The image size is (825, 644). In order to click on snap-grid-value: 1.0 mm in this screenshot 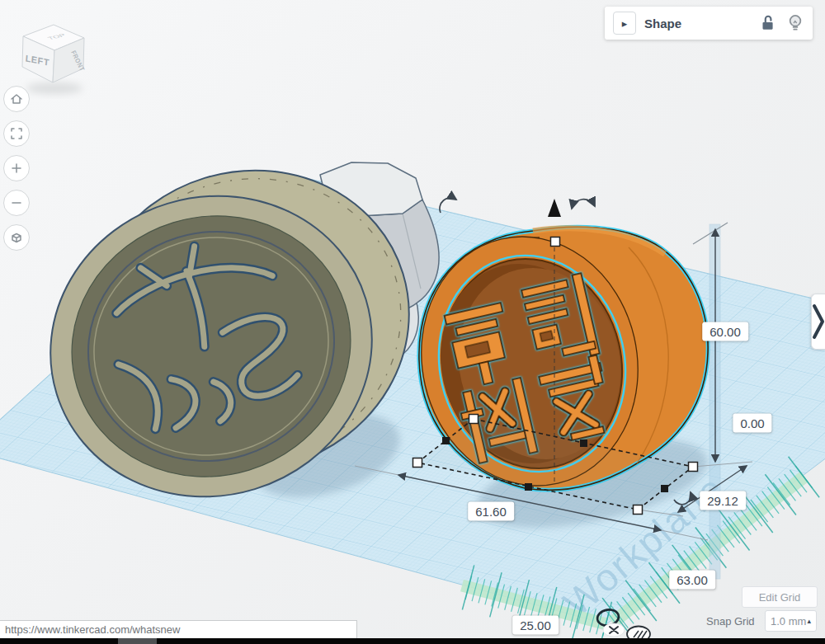, I will do `click(789, 622)`.